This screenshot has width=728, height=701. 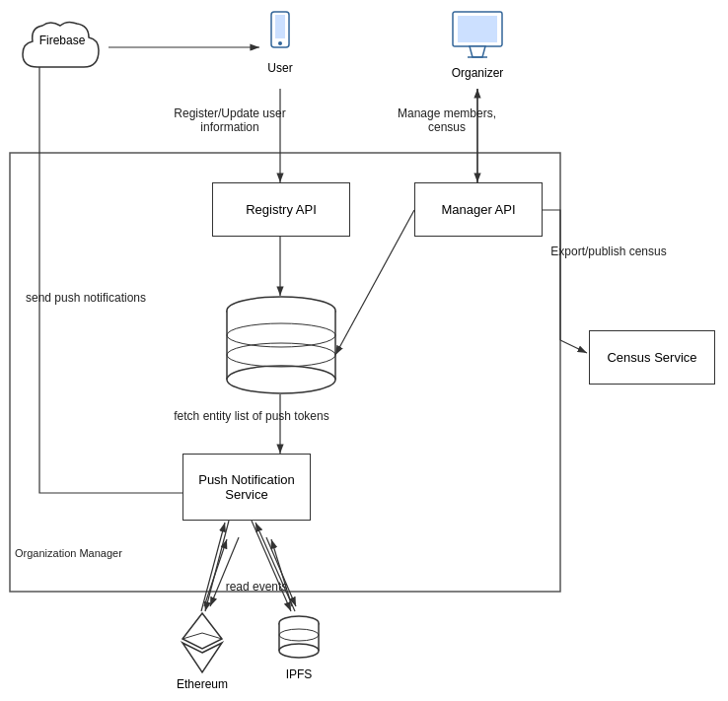 I want to click on census-service-box: Census Service, so click(x=652, y=357).